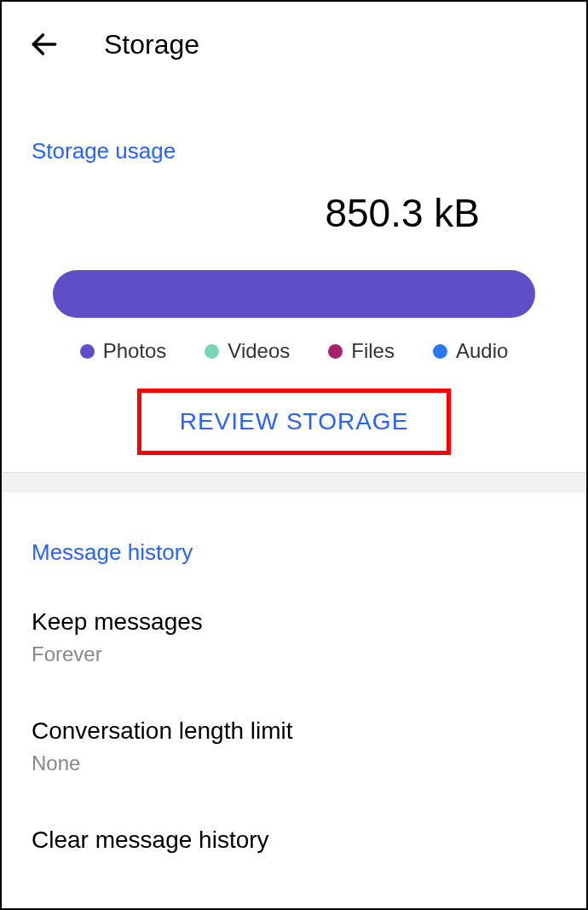 This screenshot has height=910, width=588. I want to click on legend-label-videos: Videos, so click(259, 351).